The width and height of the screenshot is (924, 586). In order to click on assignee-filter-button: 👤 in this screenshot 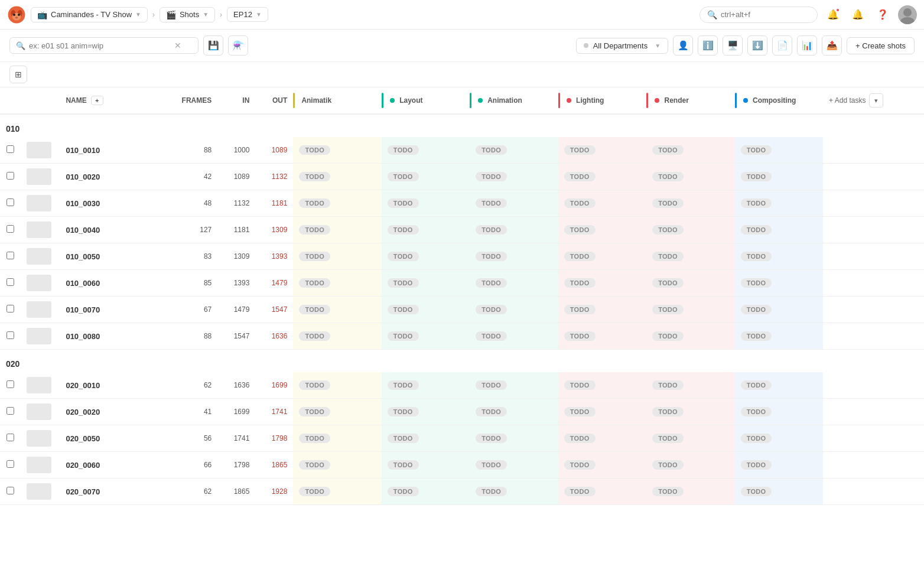, I will do `click(683, 45)`.